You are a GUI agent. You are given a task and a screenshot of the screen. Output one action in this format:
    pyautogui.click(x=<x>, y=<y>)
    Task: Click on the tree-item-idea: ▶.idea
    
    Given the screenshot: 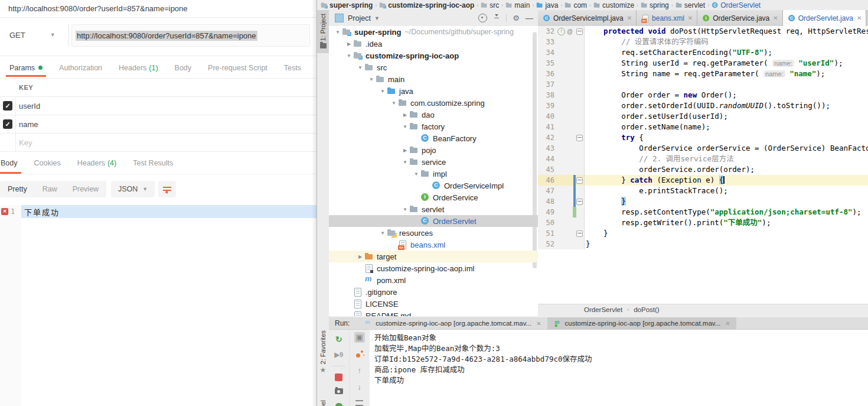 What is the action you would take?
    pyautogui.click(x=433, y=44)
    